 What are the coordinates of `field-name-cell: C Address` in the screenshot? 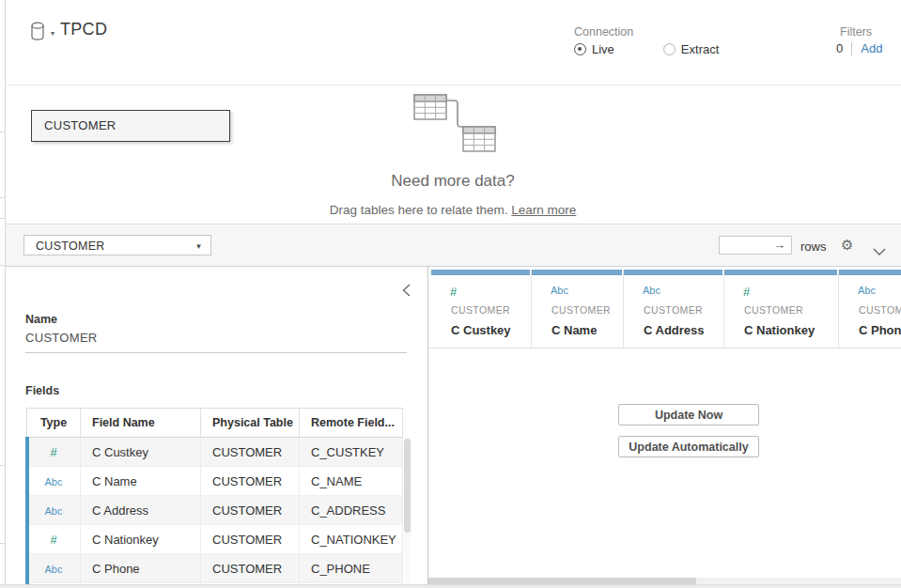 It's located at (141, 511).